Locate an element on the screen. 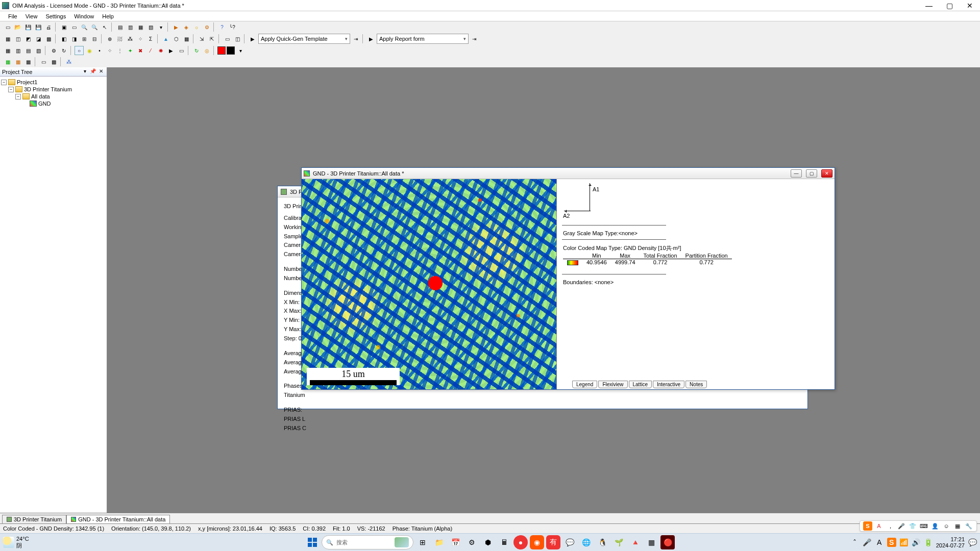 The width and height of the screenshot is (980, 551). map-type-6: ◧ is located at coordinates (64, 39).